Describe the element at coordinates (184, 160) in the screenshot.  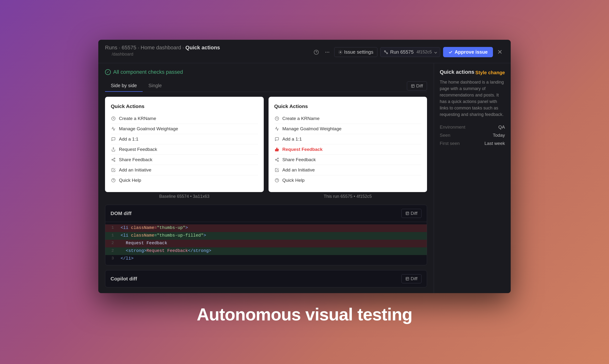
I see `baseline-item-5: Share Feedback` at that location.